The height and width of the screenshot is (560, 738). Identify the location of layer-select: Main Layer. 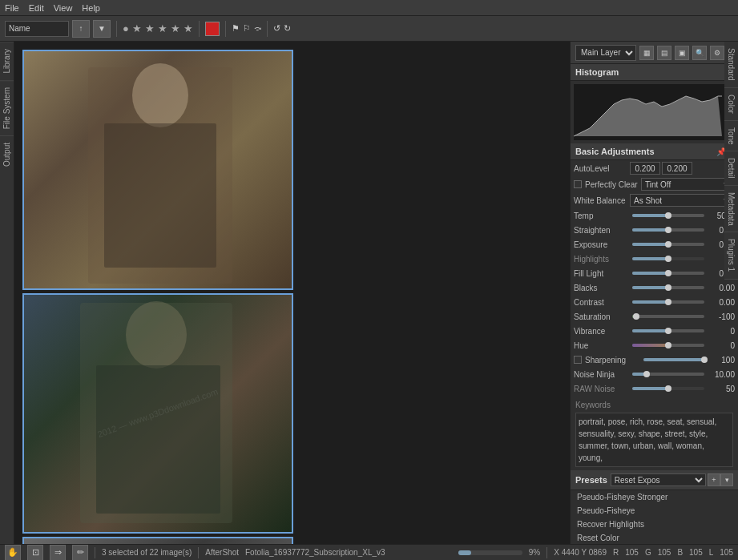
(606, 53).